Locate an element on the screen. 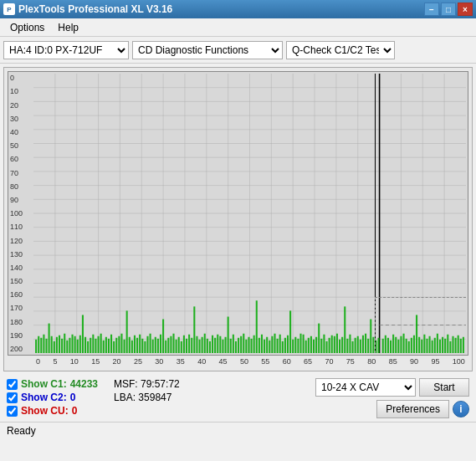  info-button: i is located at coordinates (461, 409).